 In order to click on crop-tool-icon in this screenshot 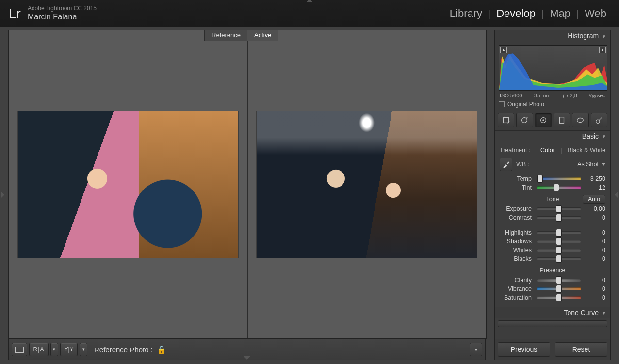, I will do `click(506, 120)`.